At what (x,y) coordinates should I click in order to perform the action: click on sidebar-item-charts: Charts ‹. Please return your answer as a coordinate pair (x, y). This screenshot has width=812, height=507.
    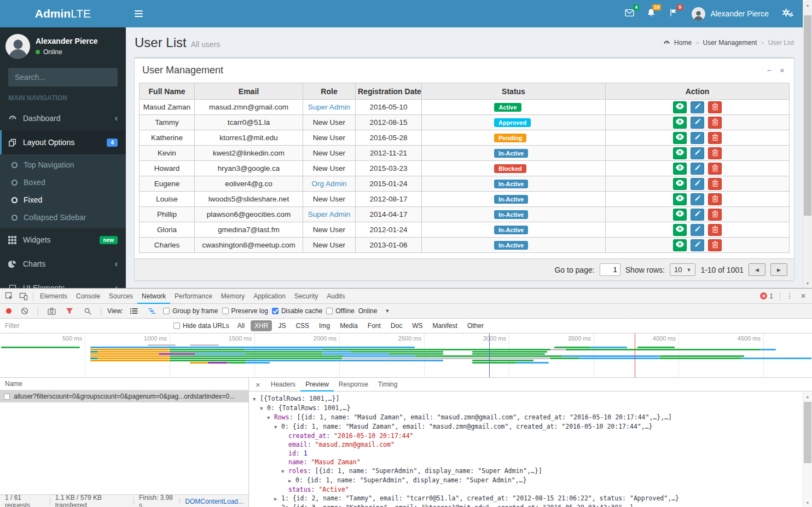
    Looking at the image, I should click on (63, 264).